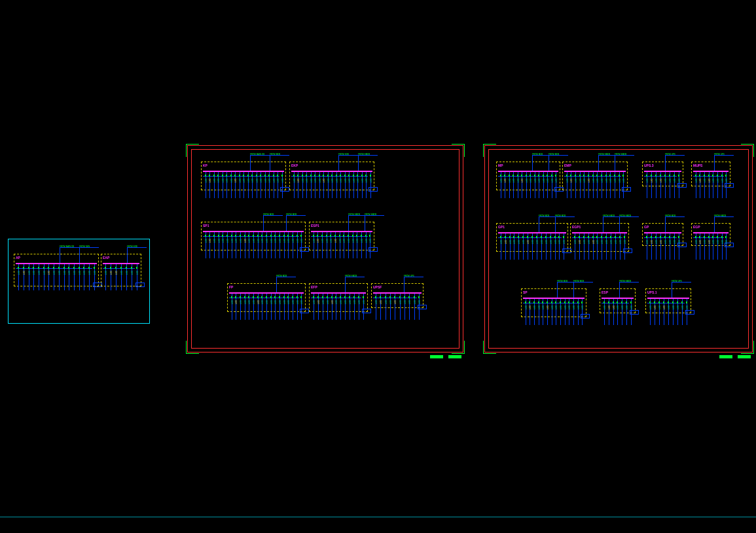 The height and width of the screenshot is (533, 756). I want to click on drawing-sheet: MPFROM MDBFROM MDBCKTCKTCKTCKTCKTCKTCKTC…, so click(619, 249).